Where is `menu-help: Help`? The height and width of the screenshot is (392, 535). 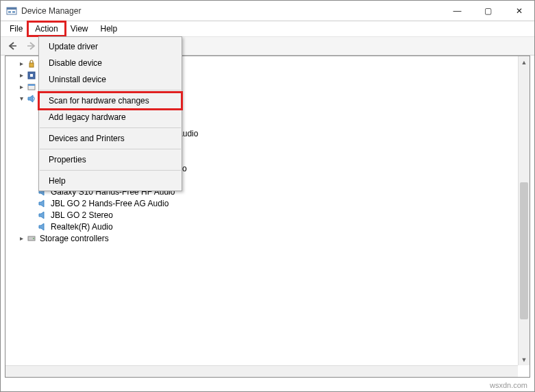
menu-help: Help is located at coordinates (110, 29).